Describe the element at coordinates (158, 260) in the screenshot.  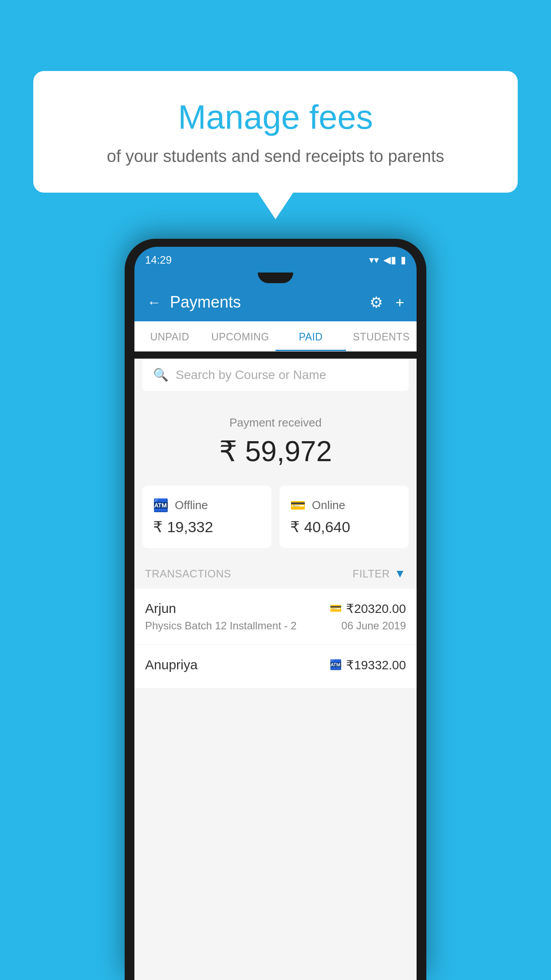
I see `status-time: 14:29` at that location.